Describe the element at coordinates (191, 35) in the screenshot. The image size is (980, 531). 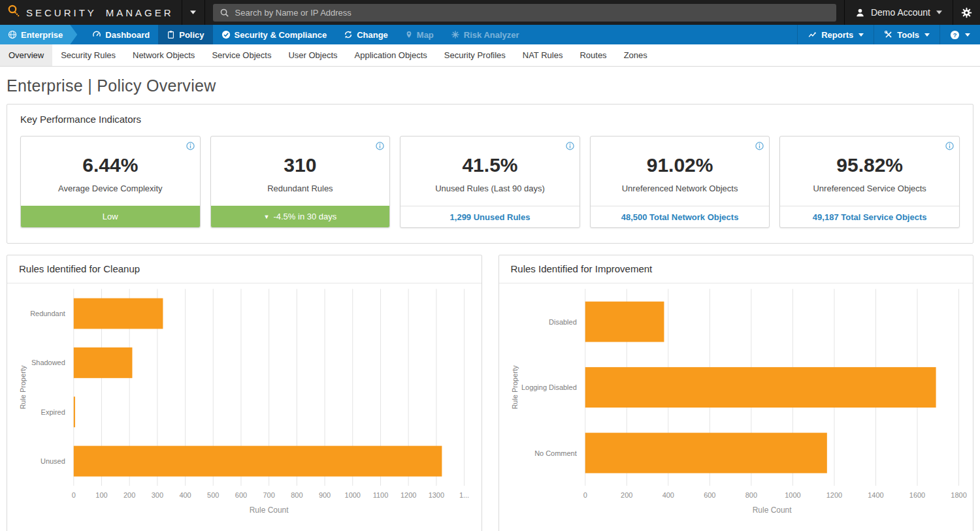
I see `nav-label: Policy` at that location.